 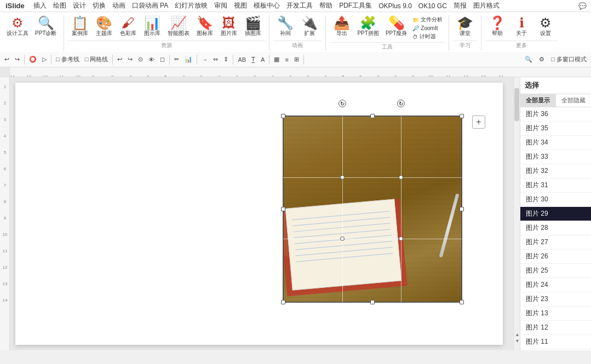 I want to click on select-tool: ⭕, so click(x=33, y=59).